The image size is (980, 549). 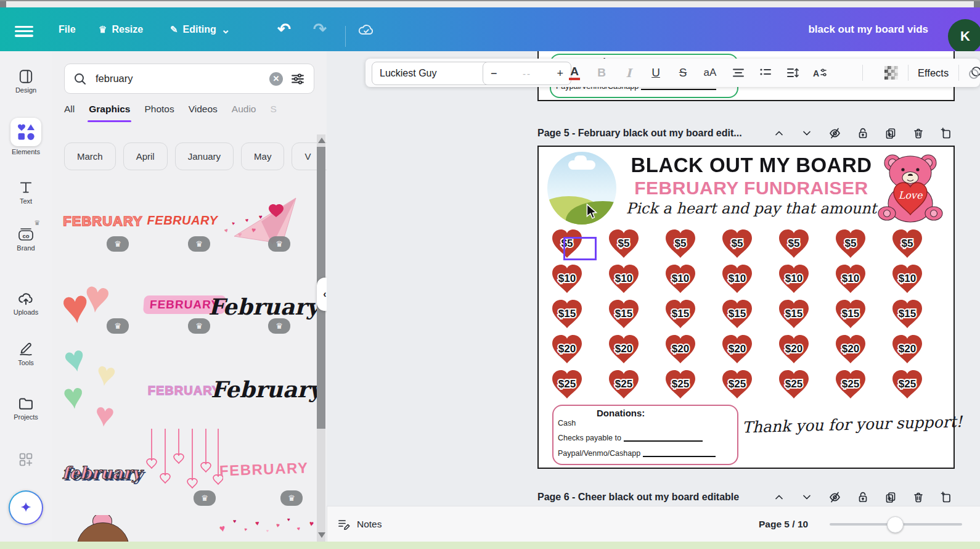 What do you see at coordinates (973, 73) in the screenshot?
I see `animate-button` at bounding box center [973, 73].